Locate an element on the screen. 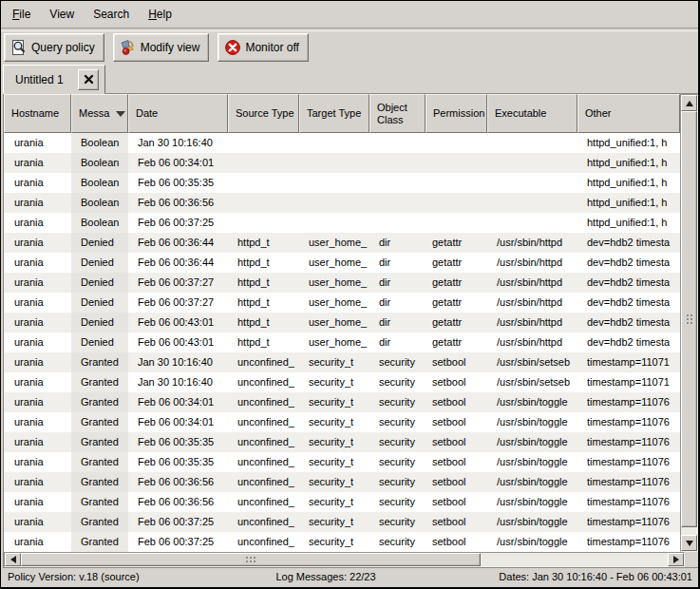  horizontal-scrollbar-thumb is located at coordinates (251, 560).